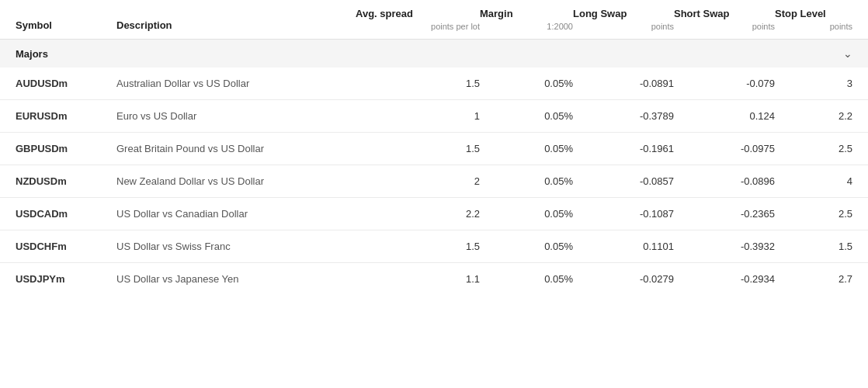 Image resolution: width=868 pixels, height=388 pixels. I want to click on header-avg-spread: Avg. spread points per lot, so click(418, 19).